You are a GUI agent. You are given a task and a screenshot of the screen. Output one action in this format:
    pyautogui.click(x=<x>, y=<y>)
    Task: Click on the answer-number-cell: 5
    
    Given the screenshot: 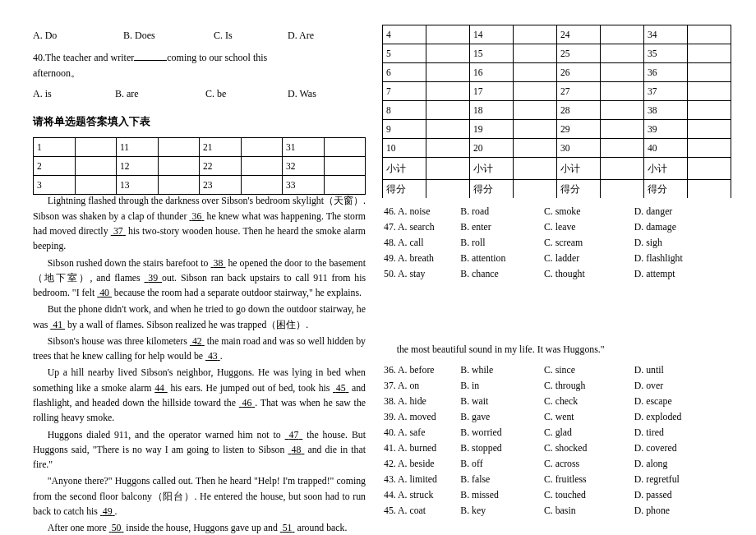 What is the action you would take?
    pyautogui.click(x=404, y=54)
    